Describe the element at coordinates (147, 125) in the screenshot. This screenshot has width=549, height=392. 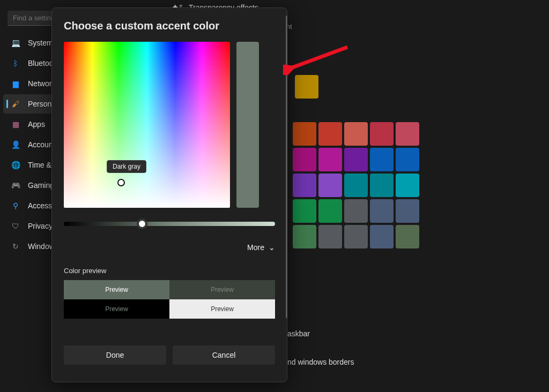
I see `color-spectrum: Dark gray` at that location.